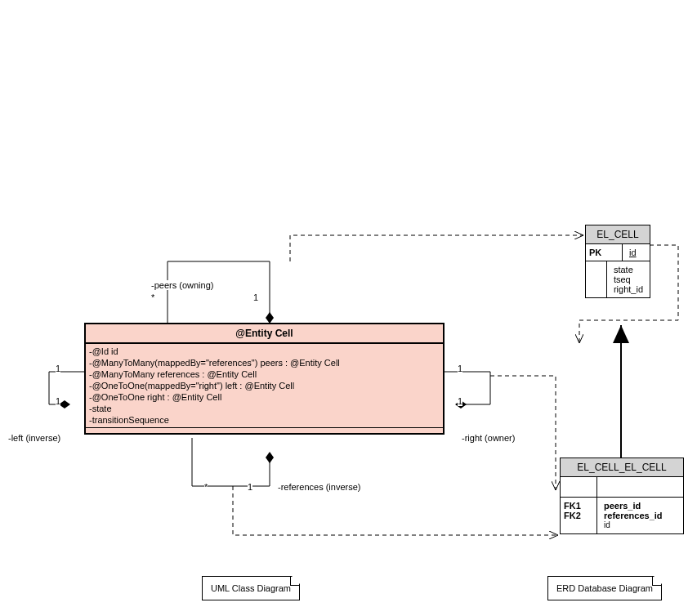 The height and width of the screenshot is (616, 697). What do you see at coordinates (206, 487) in the screenshot?
I see `label-ref-star: *` at bounding box center [206, 487].